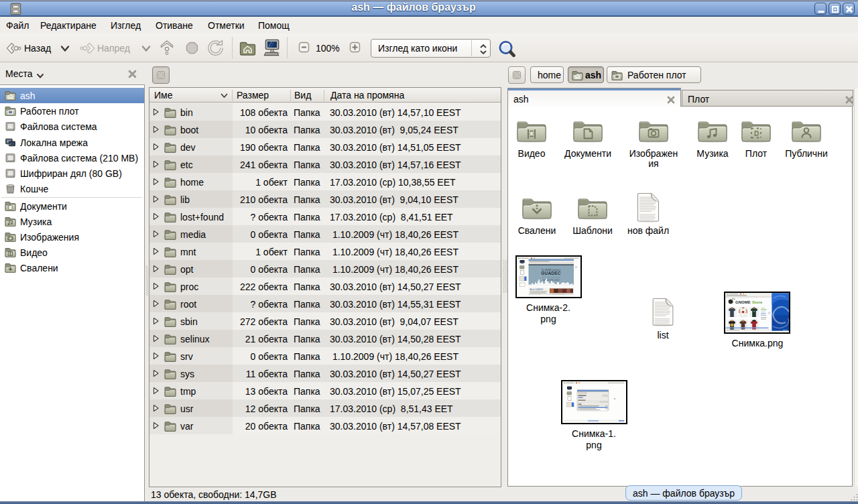 This screenshot has height=504, width=858. What do you see at coordinates (763, 308) in the screenshot?
I see `svg-text: T-shirts` at bounding box center [763, 308].